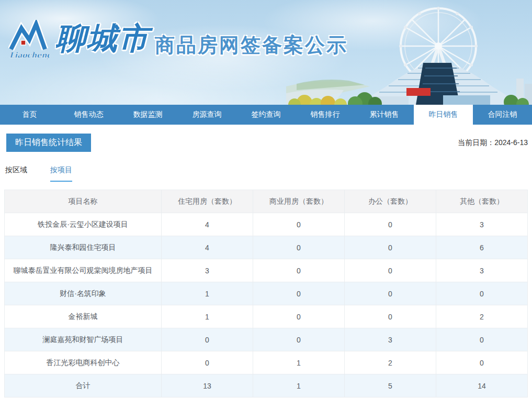  I want to click on title-row: 昨日销售统计结果 当前日期：2024-6-13, so click(266, 142).